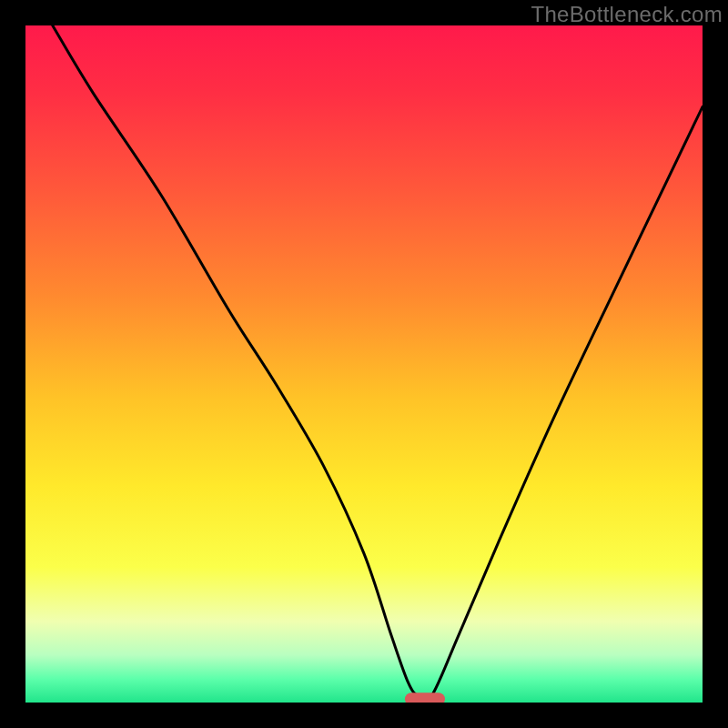 Image resolution: width=728 pixels, height=728 pixels. What do you see at coordinates (626, 15) in the screenshot?
I see `watermark-label: TheBottleneck.com` at bounding box center [626, 15].